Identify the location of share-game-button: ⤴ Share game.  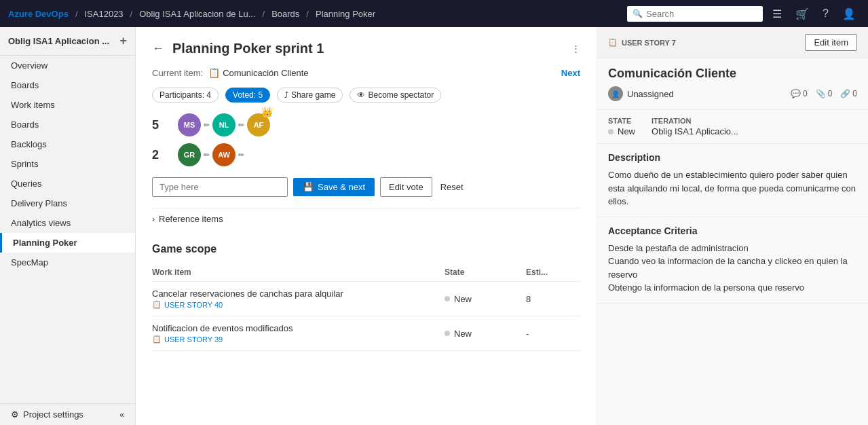
(309, 95).